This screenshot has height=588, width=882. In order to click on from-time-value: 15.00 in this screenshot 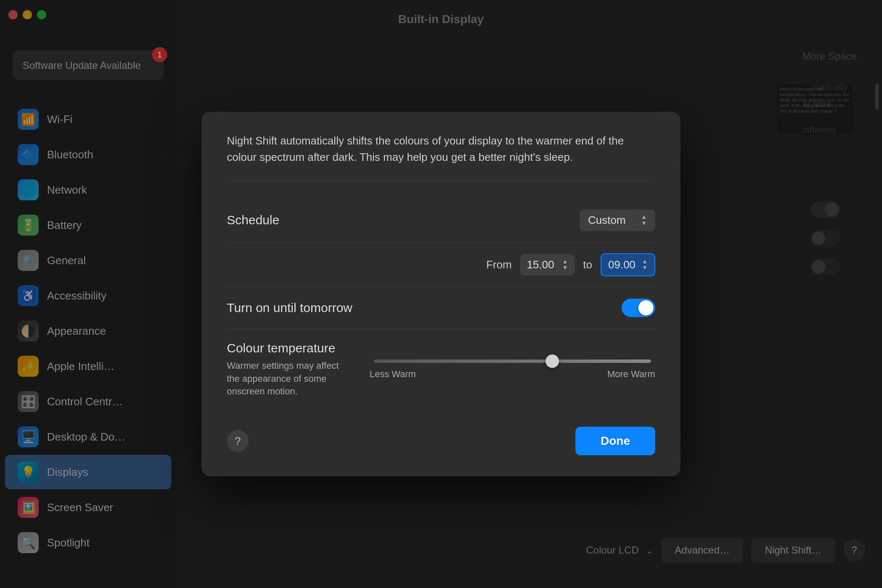, I will do `click(540, 265)`.